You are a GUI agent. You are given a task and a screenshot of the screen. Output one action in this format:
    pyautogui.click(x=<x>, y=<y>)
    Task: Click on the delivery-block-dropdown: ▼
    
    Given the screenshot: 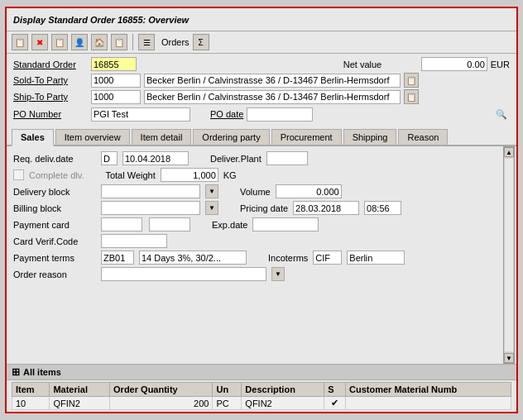 What is the action you would take?
    pyautogui.click(x=212, y=192)
    